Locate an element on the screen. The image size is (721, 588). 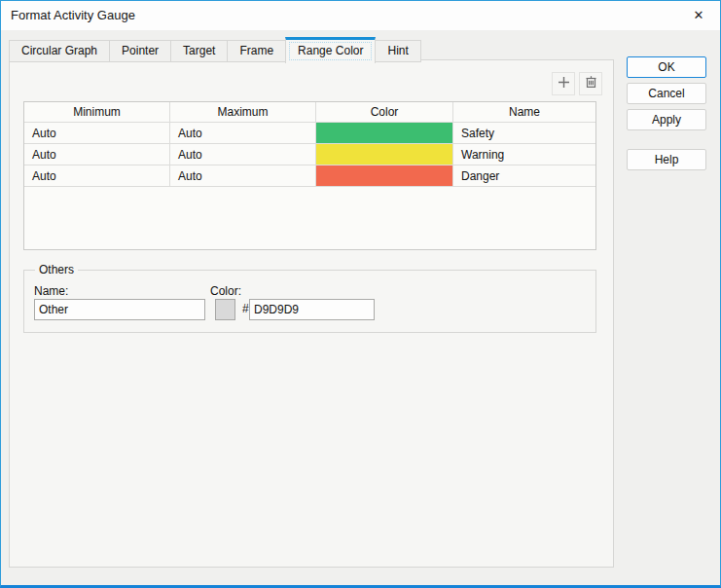
help-button: Help is located at coordinates (667, 160).